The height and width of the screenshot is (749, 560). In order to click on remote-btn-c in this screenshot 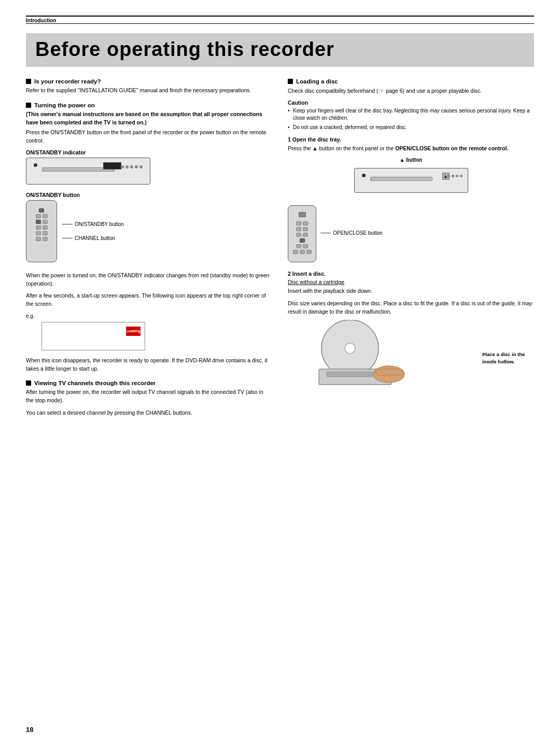, I will do `click(45, 222)`.